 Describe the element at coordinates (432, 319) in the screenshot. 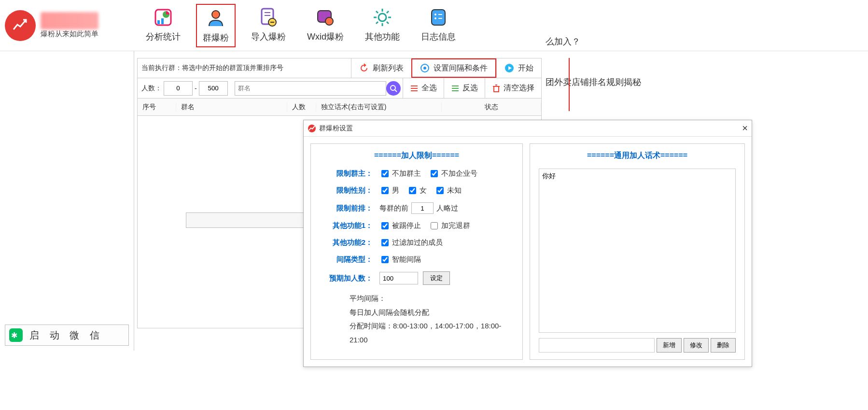

I see `interval-info: 平均间隔： 每日加人间隔会随机分配 分配时间端：8:00-13:00，14:00…` at that location.